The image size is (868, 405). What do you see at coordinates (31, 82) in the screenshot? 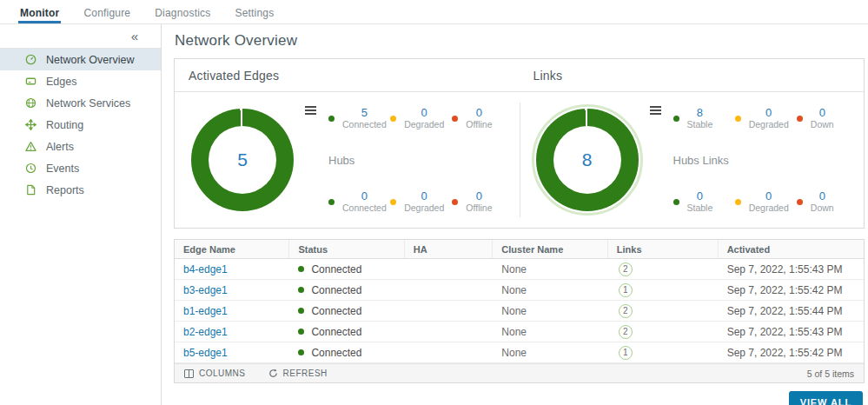
I see `edge-device-icon` at bounding box center [31, 82].